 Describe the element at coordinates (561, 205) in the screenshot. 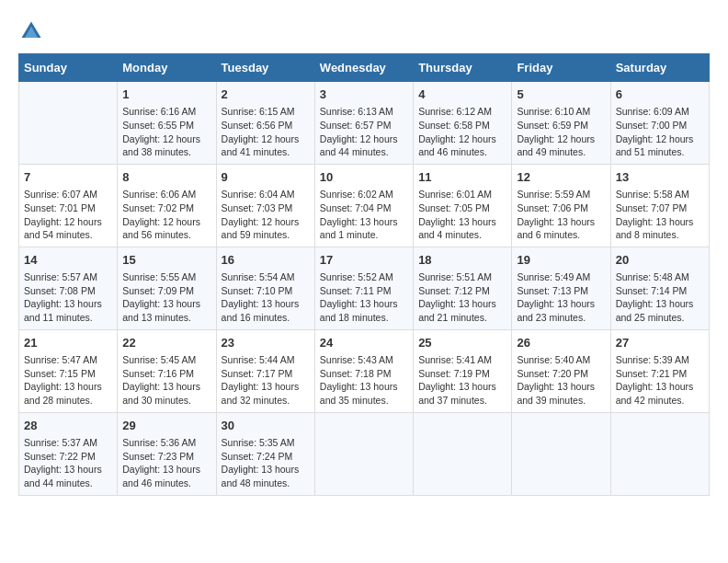

I see `calendar-cell: 12Sunrise: 5:59 AM Sunset: 7:06 PM Dayli…` at that location.